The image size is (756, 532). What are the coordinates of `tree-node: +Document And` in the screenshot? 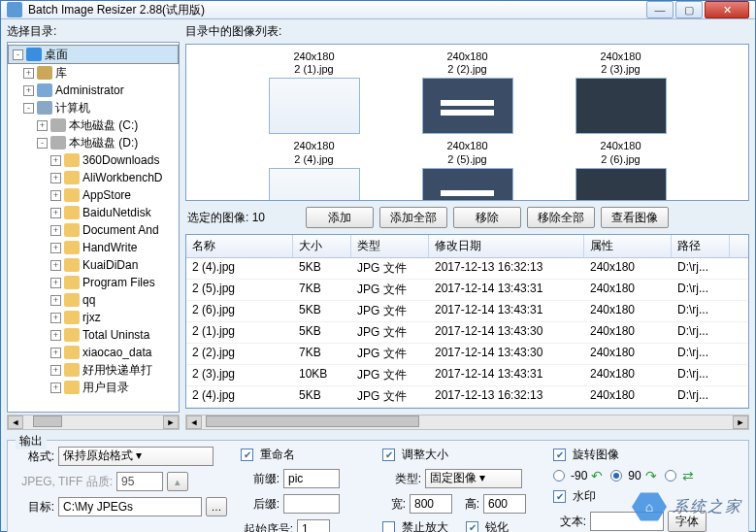 It's located at (93, 230).